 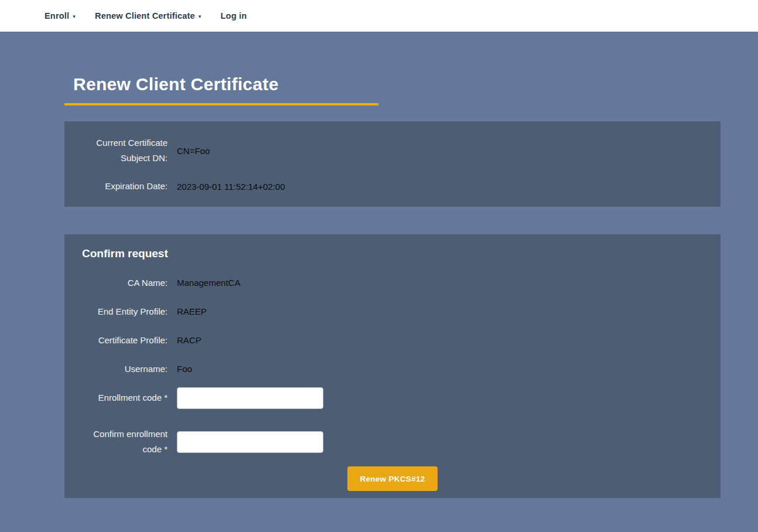 What do you see at coordinates (392, 369) in the screenshot?
I see `field-row-username: Username: Foo` at bounding box center [392, 369].